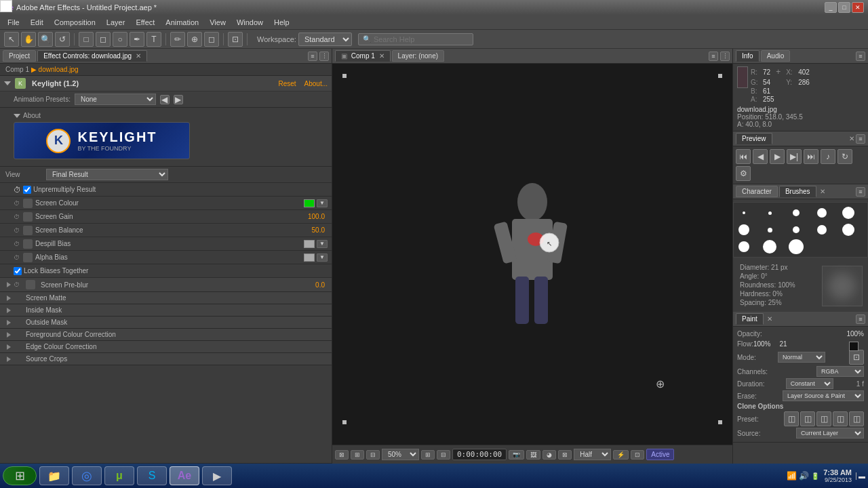 The width and height of the screenshot is (868, 488). Describe the element at coordinates (235, 39) in the screenshot. I see `tool-puppet: ⊡` at that location.